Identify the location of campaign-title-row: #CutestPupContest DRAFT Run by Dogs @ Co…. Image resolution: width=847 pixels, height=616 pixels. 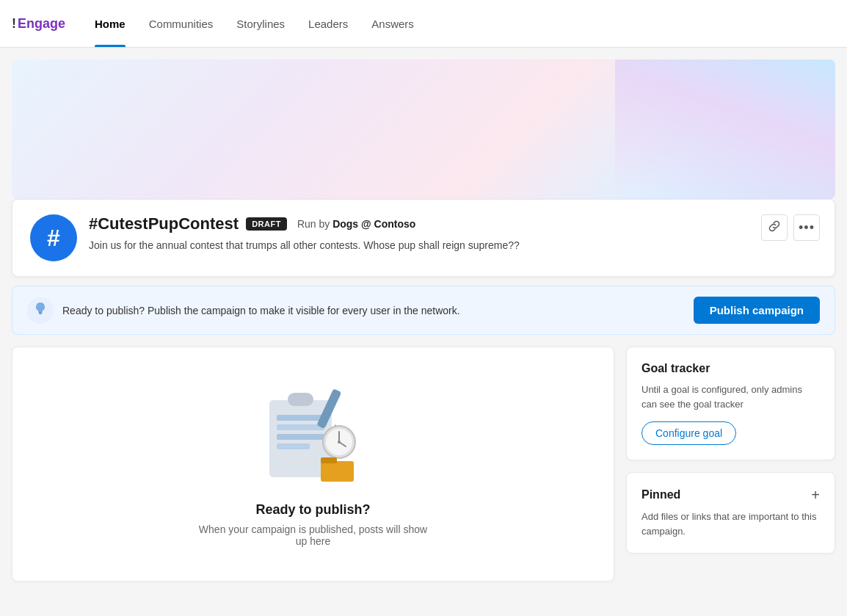
(453, 224).